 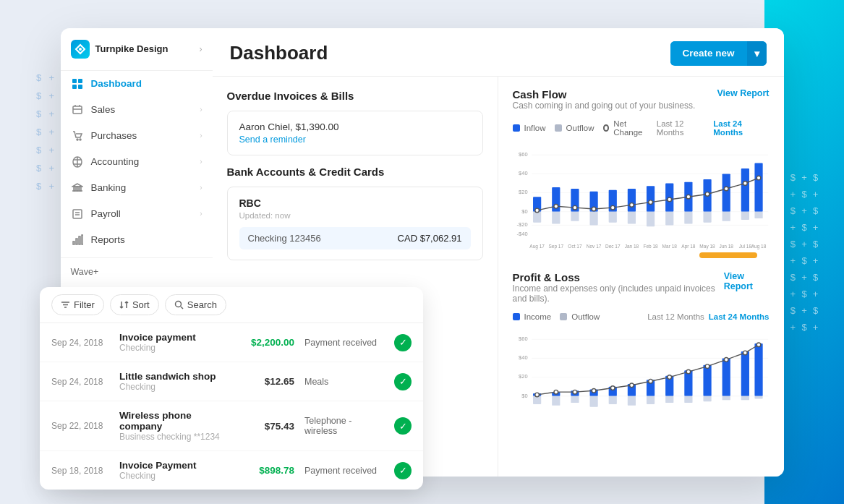 What do you see at coordinates (355, 239) in the screenshot?
I see `bank-account-row: Checking 123456 CAD $7,062.91` at bounding box center [355, 239].